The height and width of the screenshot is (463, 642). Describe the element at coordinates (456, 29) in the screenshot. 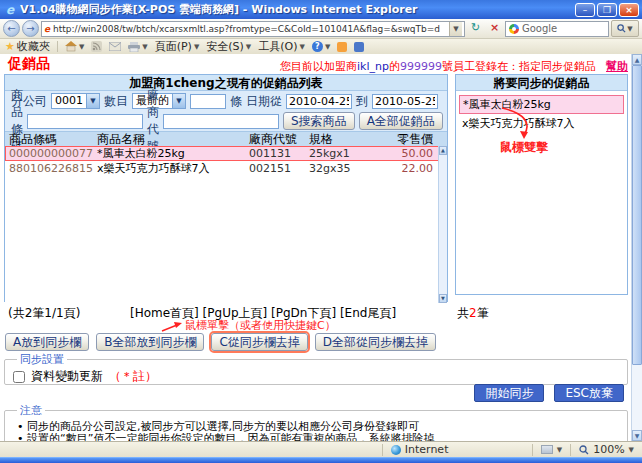

I see `address-dropdown-icon: ▼` at that location.